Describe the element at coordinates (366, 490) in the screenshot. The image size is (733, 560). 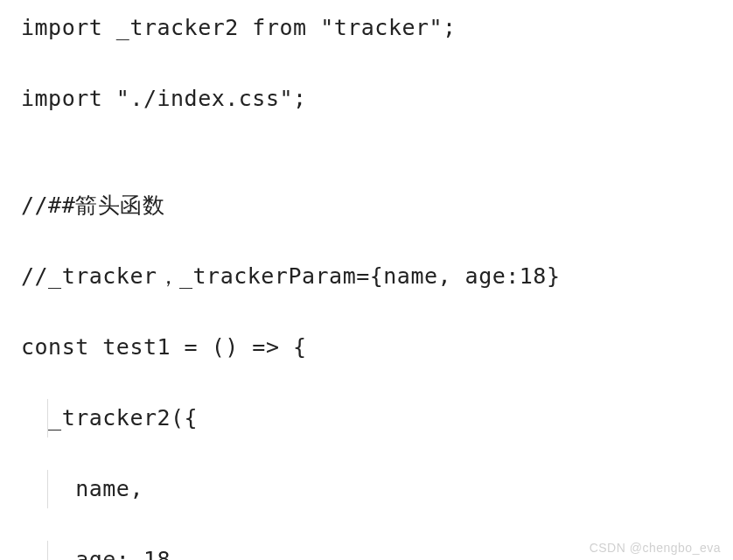
I see `code-line: name,` at that location.